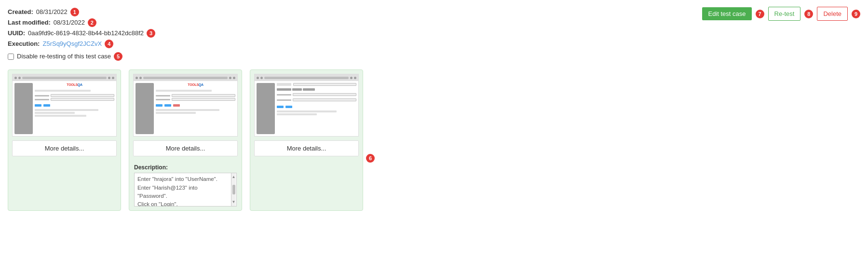 The image size is (868, 275). Describe the element at coordinates (284, 100) in the screenshot. I see `label-3b` at that location.